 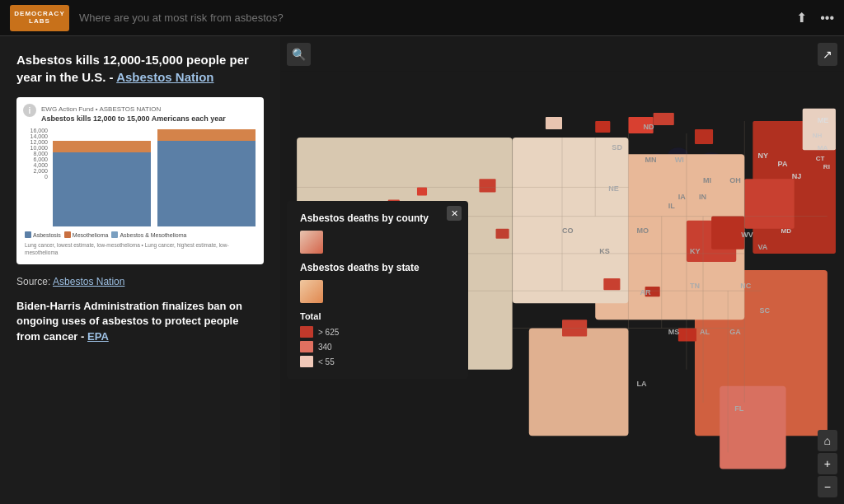 What do you see at coordinates (68, 235) in the screenshot?
I see `legend-dot-orange` at bounding box center [68, 235].